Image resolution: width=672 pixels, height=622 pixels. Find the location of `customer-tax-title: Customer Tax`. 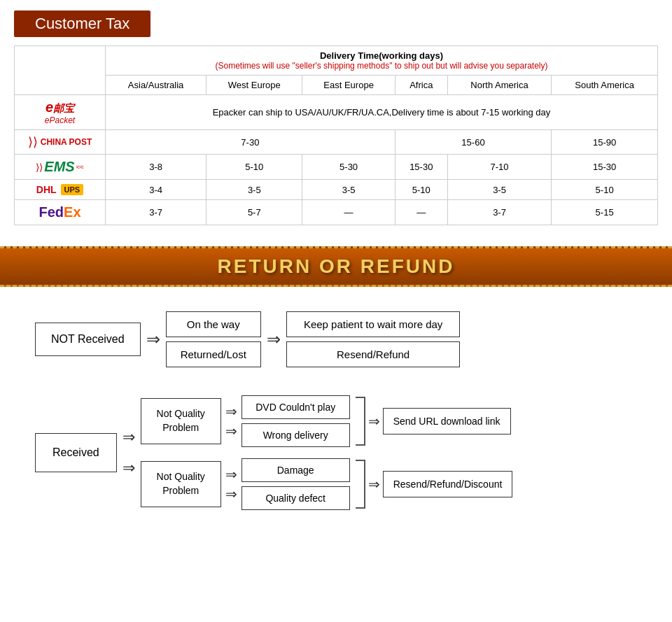

customer-tax-title: Customer Tax is located at coordinates (336, 28).